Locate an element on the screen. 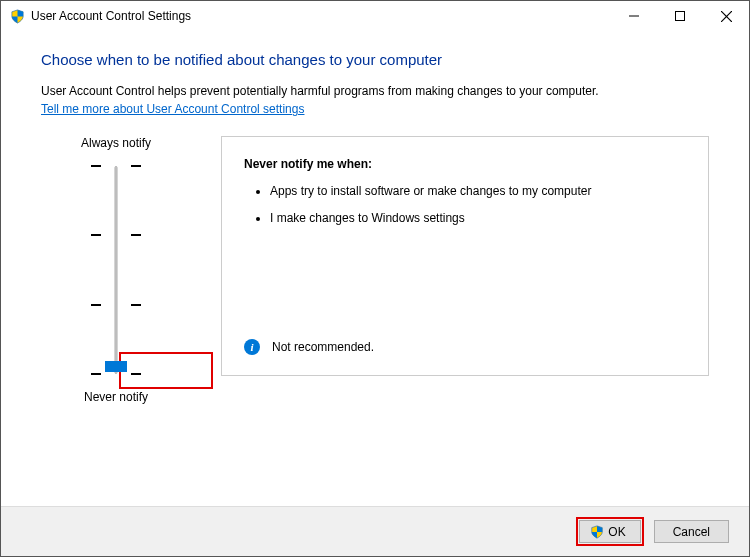 Image resolution: width=750 pixels, height=557 pixels. titlebar: User Account Control Settings is located at coordinates (375, 16).